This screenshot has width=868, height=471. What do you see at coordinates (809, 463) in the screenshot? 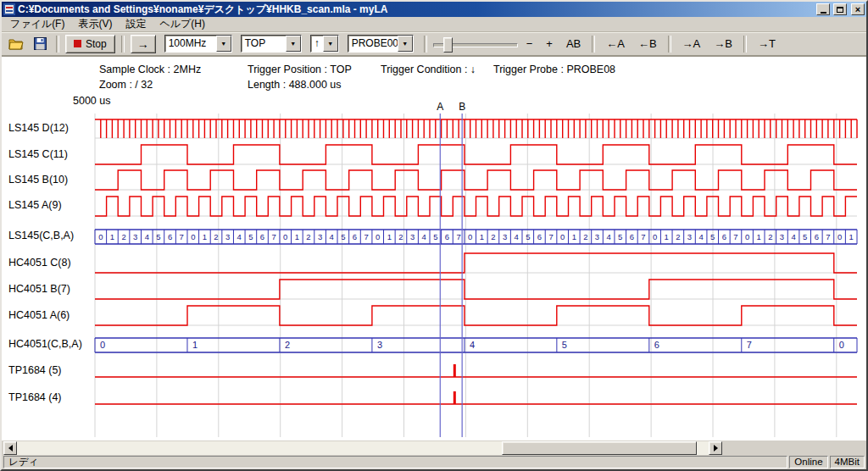
I see `status-online: Online` at bounding box center [809, 463].